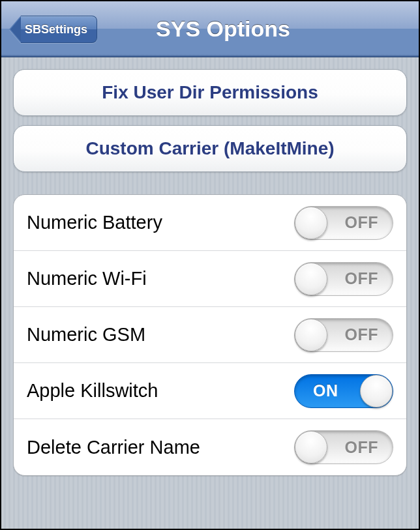 This screenshot has width=420, height=530. Describe the element at coordinates (210, 223) in the screenshot. I see `settings-row: Numeric BatteryOFF` at that location.